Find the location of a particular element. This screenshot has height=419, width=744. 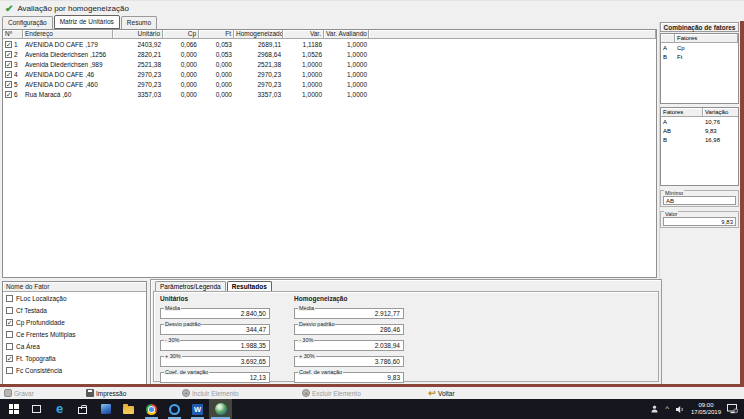

combination-table: FatoresACpBFt is located at coordinates (700, 68).